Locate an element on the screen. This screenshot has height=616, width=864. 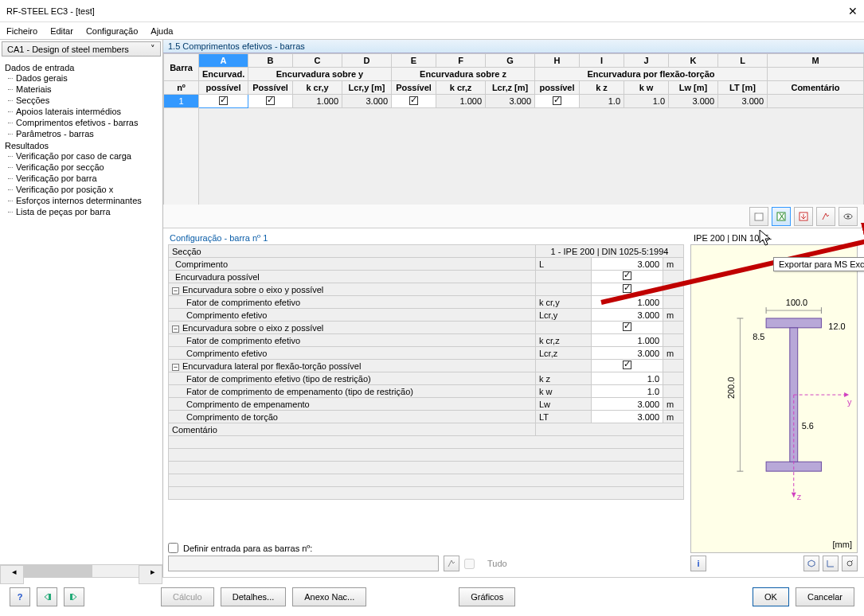
details-button: Detalhes... is located at coordinates (253, 597).